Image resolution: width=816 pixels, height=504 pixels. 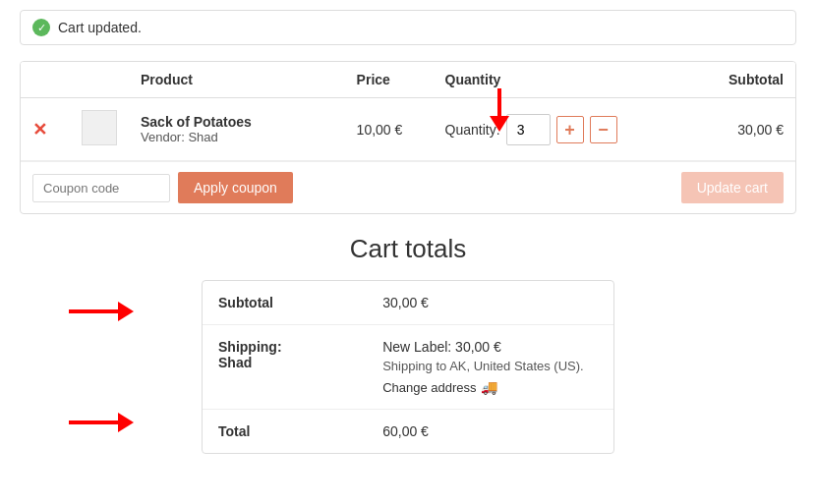 I want to click on header-quantity: Quantity, so click(x=532, y=81).